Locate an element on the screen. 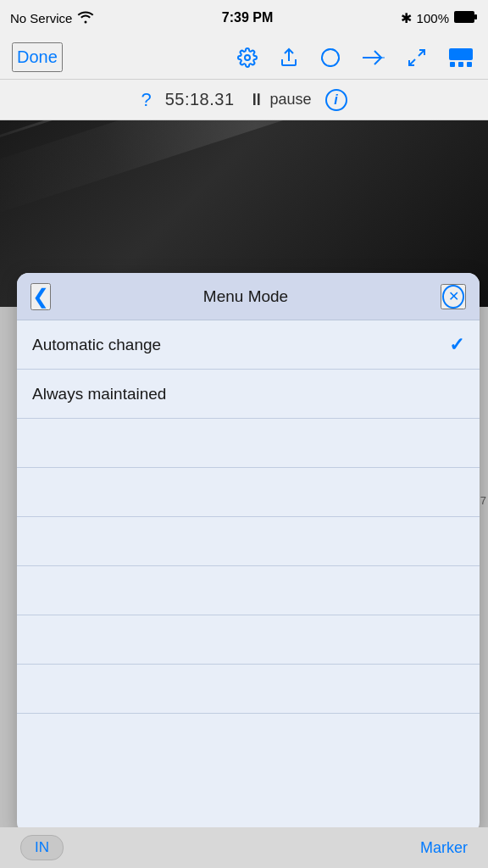 This screenshot has width=488, height=868. modal-close-button: ✕ is located at coordinates (453, 297).